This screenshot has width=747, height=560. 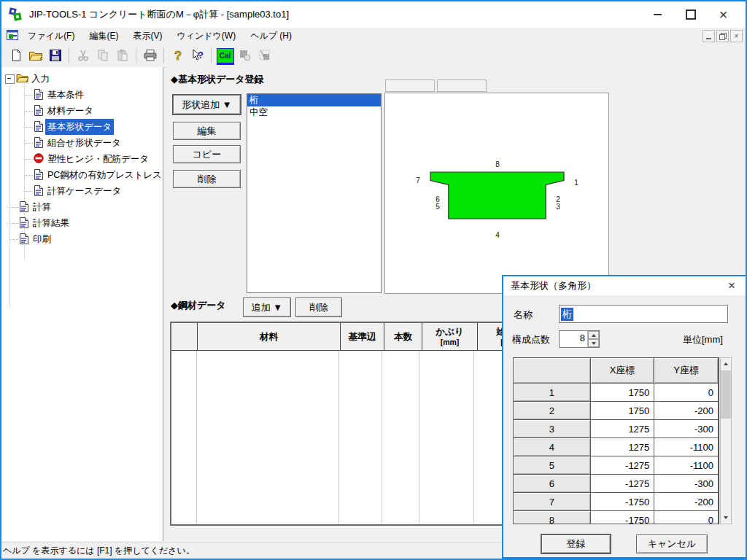 I want to click on tree-item: 塑性ヒンジ・配筋データ, so click(x=82, y=159).